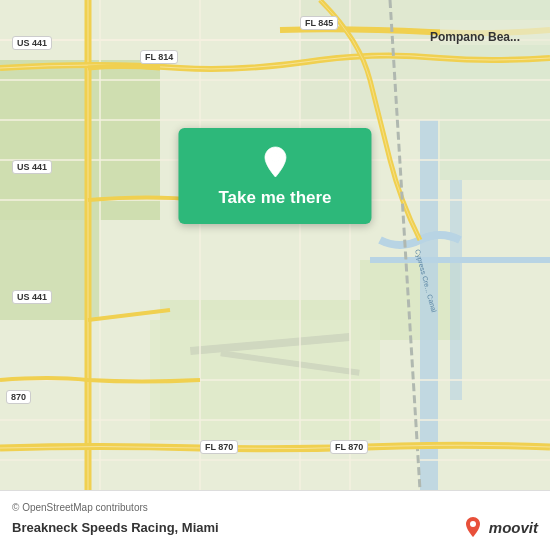 The height and width of the screenshot is (550, 550). What do you see at coordinates (18, 397) in the screenshot?
I see `road-label-870: 870` at bounding box center [18, 397].